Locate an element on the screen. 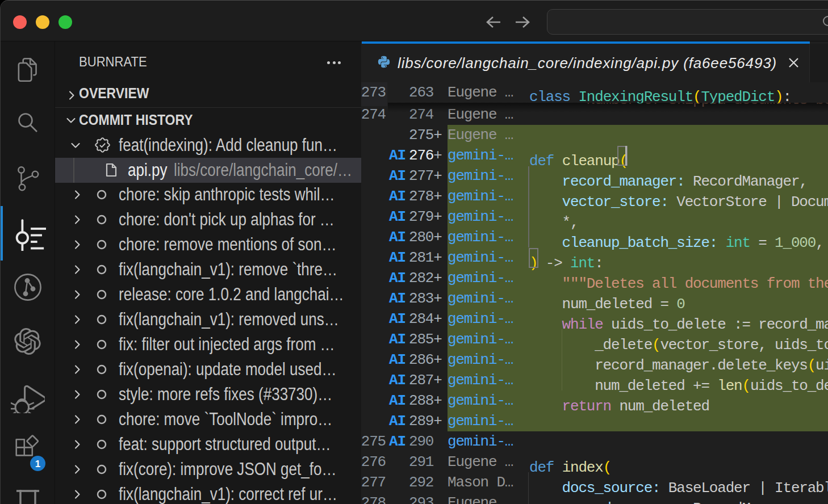  svg-text: 1 is located at coordinates (37, 464).